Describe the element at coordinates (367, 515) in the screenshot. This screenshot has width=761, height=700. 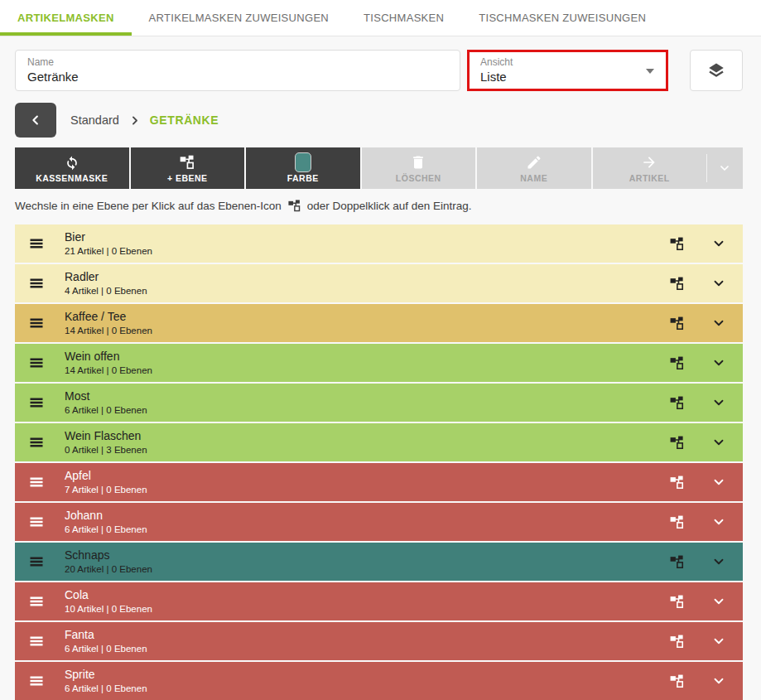
I see `row-title: Johann` at that location.